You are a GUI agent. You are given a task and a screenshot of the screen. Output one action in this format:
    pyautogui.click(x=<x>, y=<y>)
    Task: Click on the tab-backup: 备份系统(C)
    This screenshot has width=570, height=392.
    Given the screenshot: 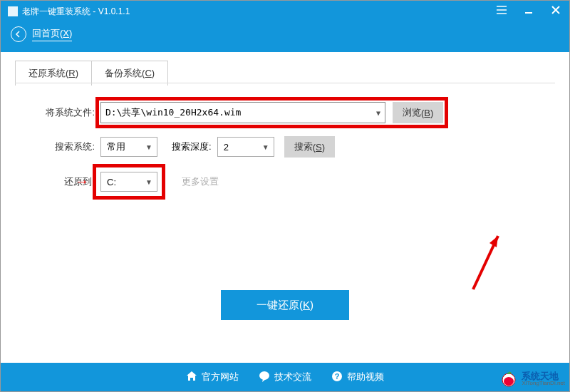 What is the action you would take?
    pyautogui.click(x=130, y=73)
    